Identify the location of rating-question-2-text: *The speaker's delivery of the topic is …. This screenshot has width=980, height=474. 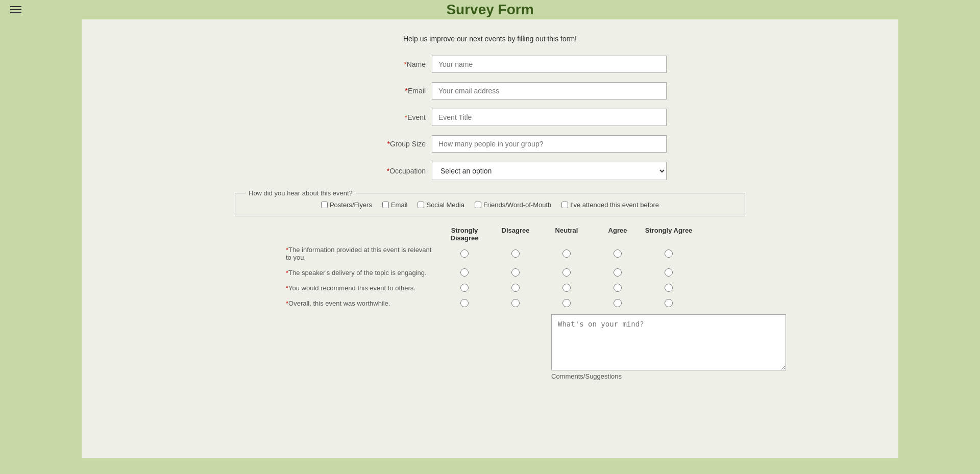
(362, 272).